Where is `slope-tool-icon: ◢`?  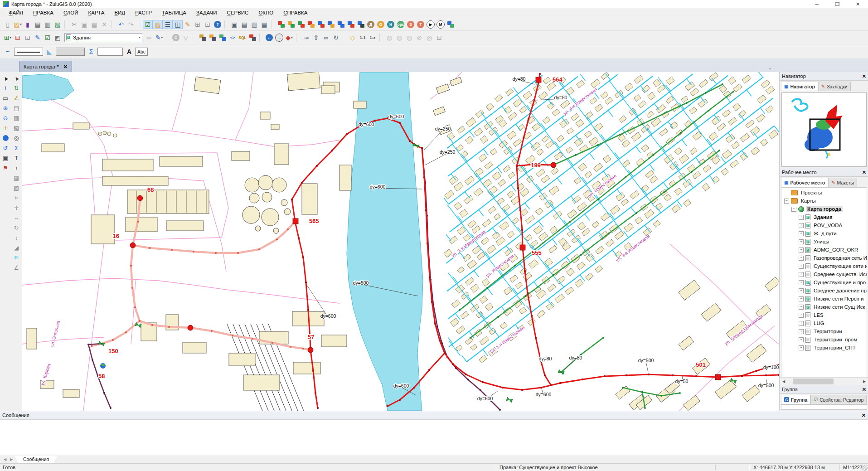 slope-tool-icon: ◢ is located at coordinates (16, 248).